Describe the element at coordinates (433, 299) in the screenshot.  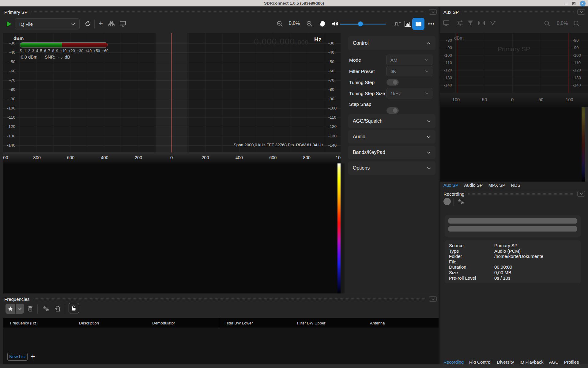
I see `frequencies-collapse-button` at that location.